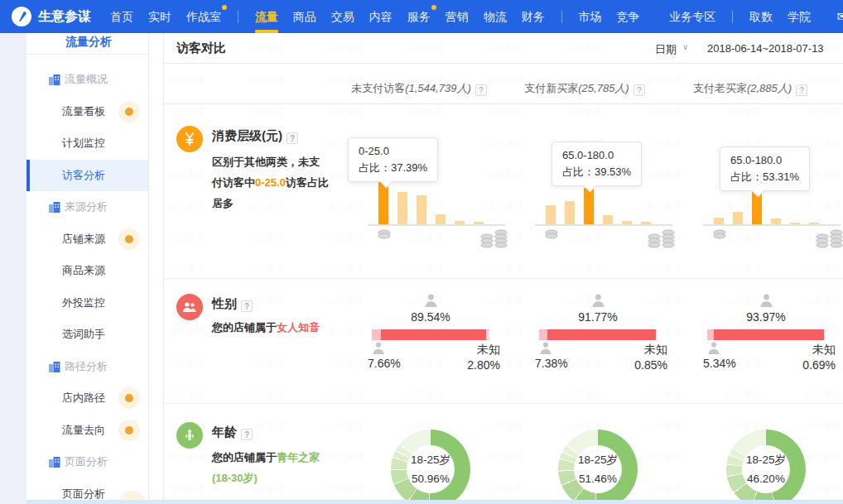 The height and width of the screenshot is (504, 843). What do you see at coordinates (765, 48) in the screenshot?
I see `date-range-value: 2018-06-14~2018-07-13` at bounding box center [765, 48].